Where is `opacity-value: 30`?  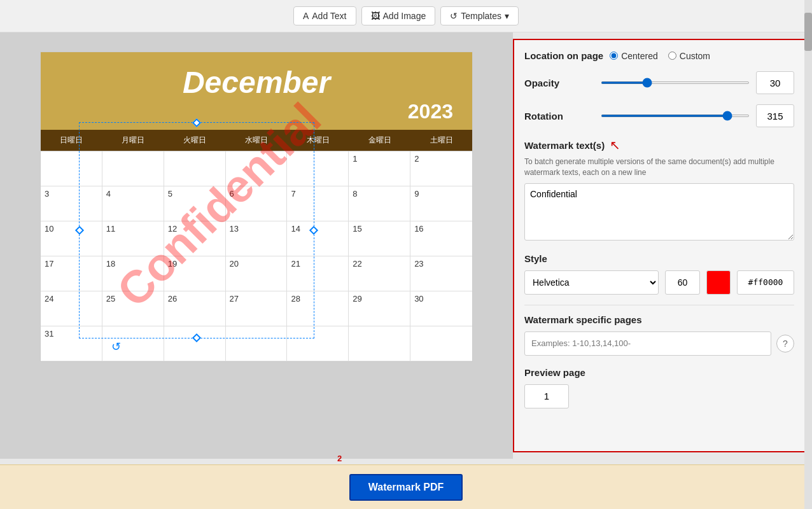 opacity-value: 30 is located at coordinates (775, 83).